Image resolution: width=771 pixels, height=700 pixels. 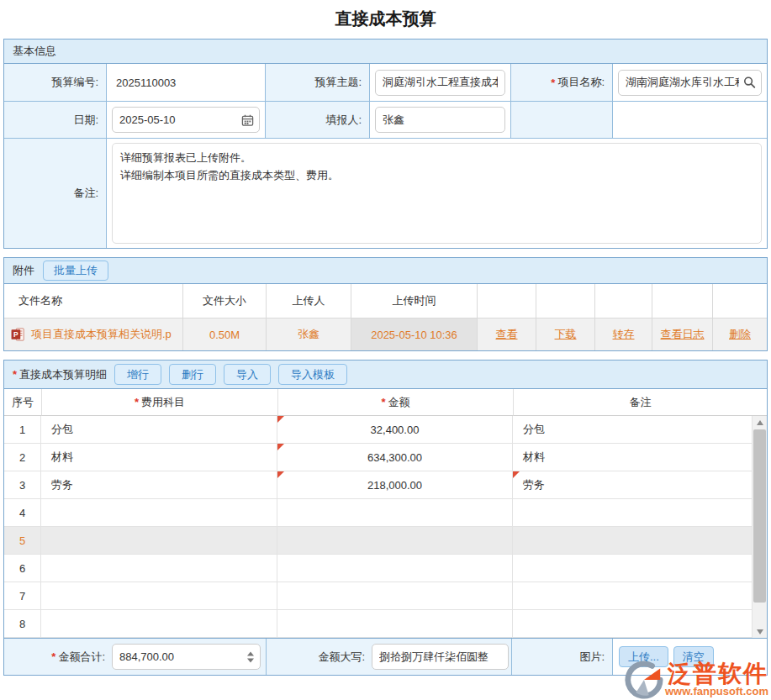 What do you see at coordinates (750, 82) in the screenshot?
I see `search-icon` at bounding box center [750, 82].